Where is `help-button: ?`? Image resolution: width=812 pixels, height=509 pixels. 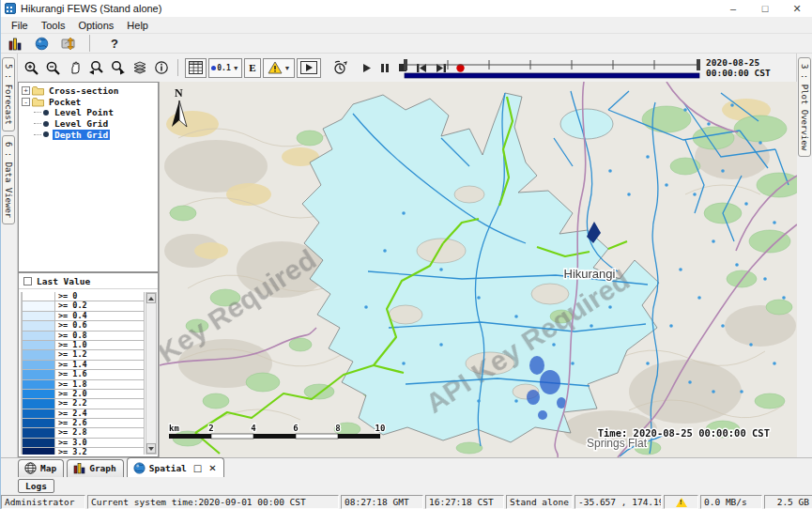
help-button: ? is located at coordinates (115, 43).